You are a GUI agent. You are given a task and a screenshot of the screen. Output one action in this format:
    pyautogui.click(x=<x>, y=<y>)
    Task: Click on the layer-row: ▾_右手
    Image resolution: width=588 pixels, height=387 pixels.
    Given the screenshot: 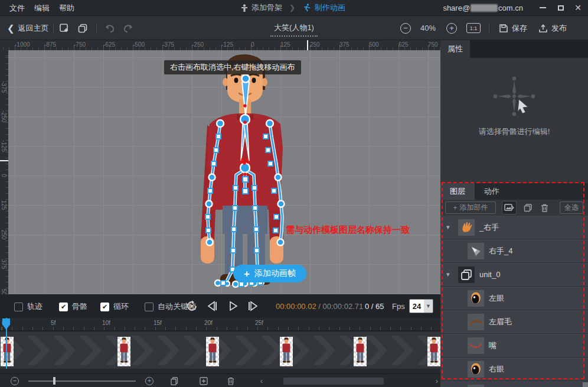 What is the action you would take?
    pyautogui.click(x=514, y=227)
    